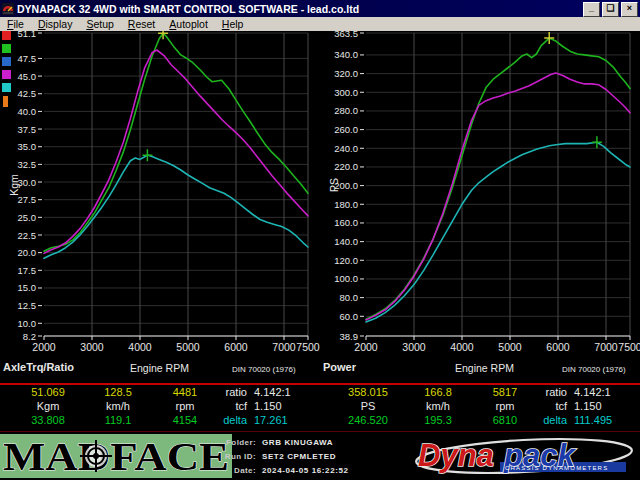 Image resolution: width=640 pixels, height=480 pixels. Describe the element at coordinates (118, 406) in the screenshot. I see `speed-unit: km/h` at that location.